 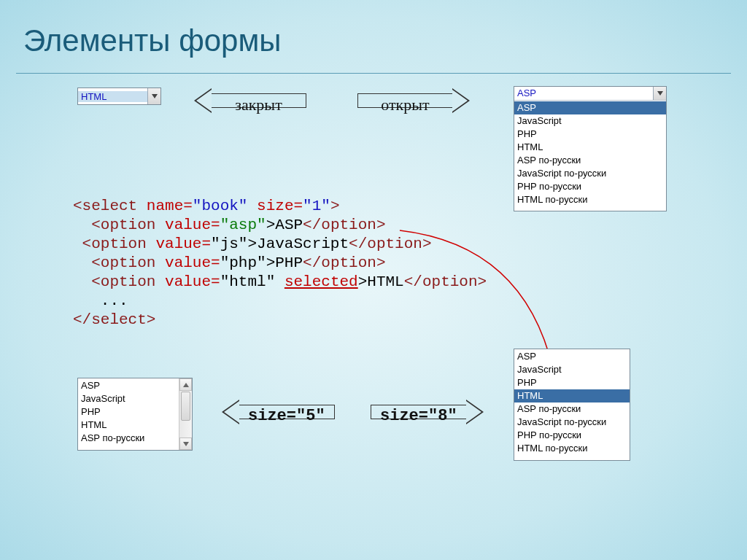 What do you see at coordinates (419, 412) in the screenshot?
I see `arrow-size8-label: size="8"` at bounding box center [419, 412].